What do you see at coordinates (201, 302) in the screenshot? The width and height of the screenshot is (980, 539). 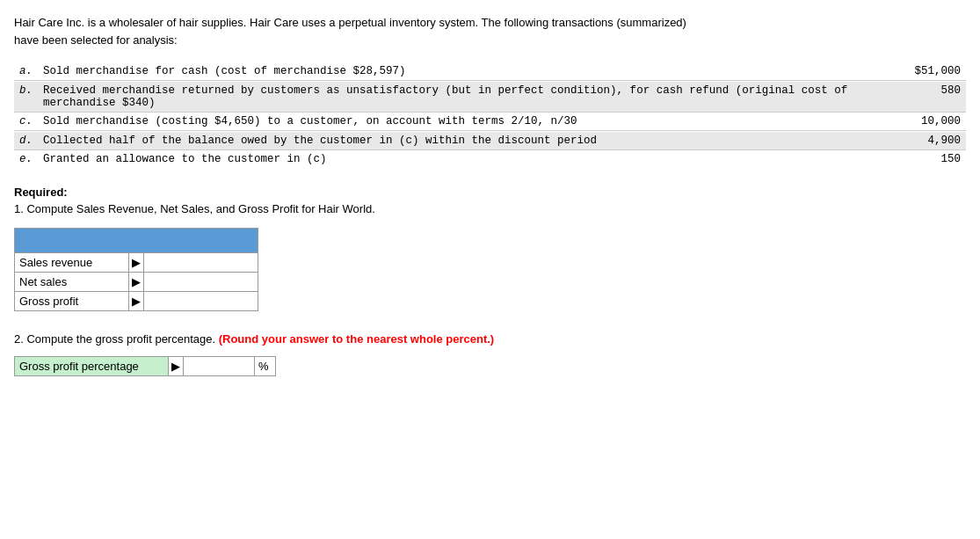 I see `gross-profit-input-cell` at bounding box center [201, 302].